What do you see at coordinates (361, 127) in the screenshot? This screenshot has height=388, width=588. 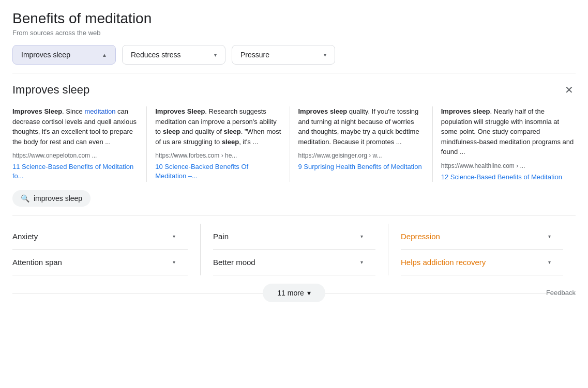 I see `card-3-text: Improves sleep quality. If you're tossin…` at bounding box center [361, 127].